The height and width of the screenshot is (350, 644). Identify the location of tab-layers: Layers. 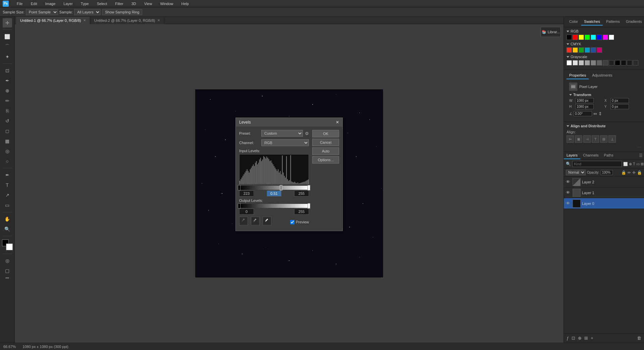
(572, 156).